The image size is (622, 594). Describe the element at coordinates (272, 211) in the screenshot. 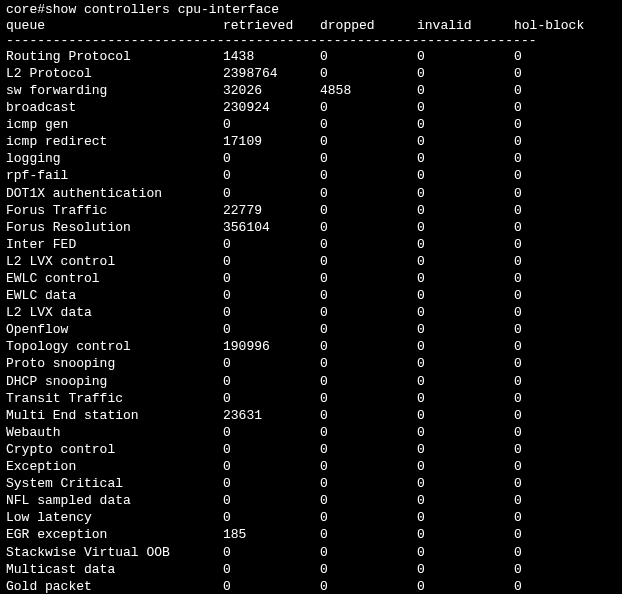

I see `cell-retrieved: 22779` at that location.